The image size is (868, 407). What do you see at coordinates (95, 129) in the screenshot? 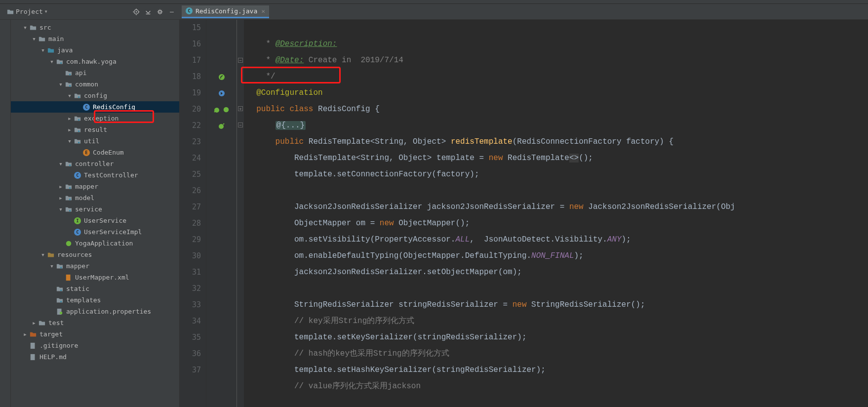
I see `tree-item-result: result` at bounding box center [95, 129].